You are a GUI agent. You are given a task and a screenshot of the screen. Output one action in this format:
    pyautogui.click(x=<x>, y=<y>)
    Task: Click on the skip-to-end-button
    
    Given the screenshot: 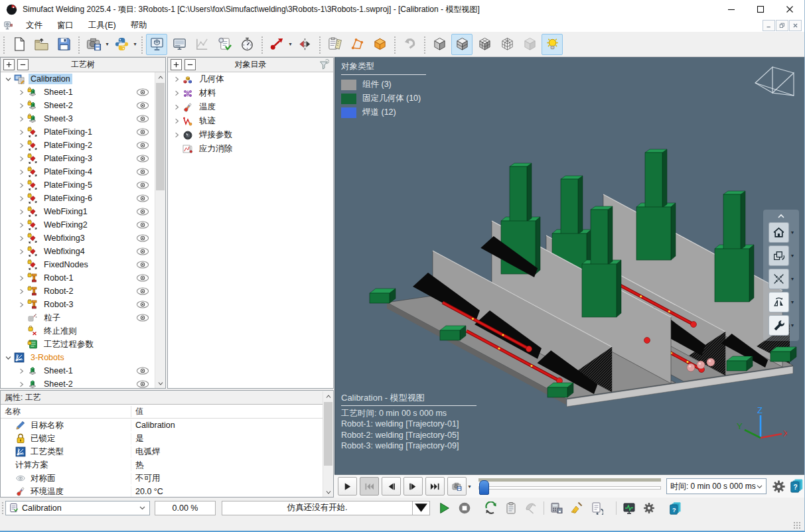 What is the action you would take?
    pyautogui.click(x=435, y=486)
    